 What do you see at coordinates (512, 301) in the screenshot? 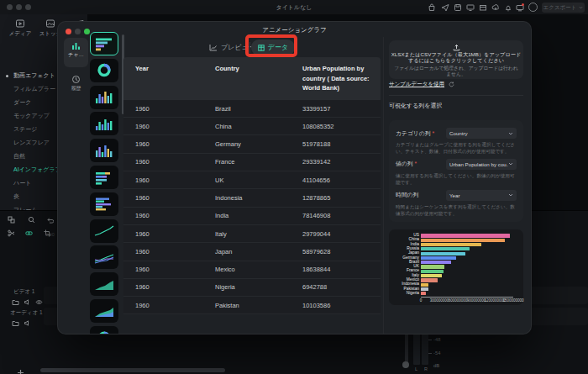
I see `x-tick-label: 1500000000` at bounding box center [512, 301].